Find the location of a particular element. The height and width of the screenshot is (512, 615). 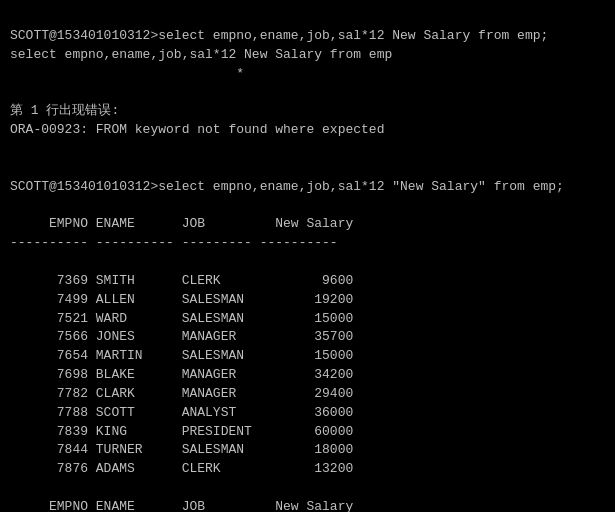

line-3: * is located at coordinates (127, 74).